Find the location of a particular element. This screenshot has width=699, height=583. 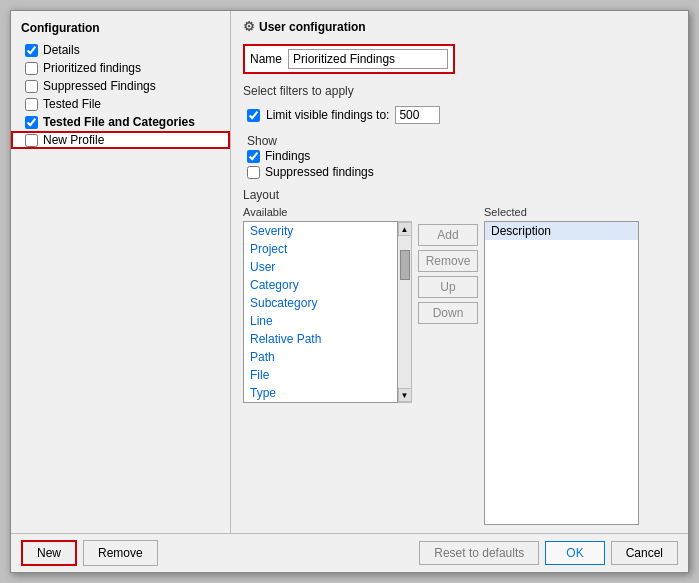

user-config-title: ⚙ User configuration is located at coordinates (460, 26).